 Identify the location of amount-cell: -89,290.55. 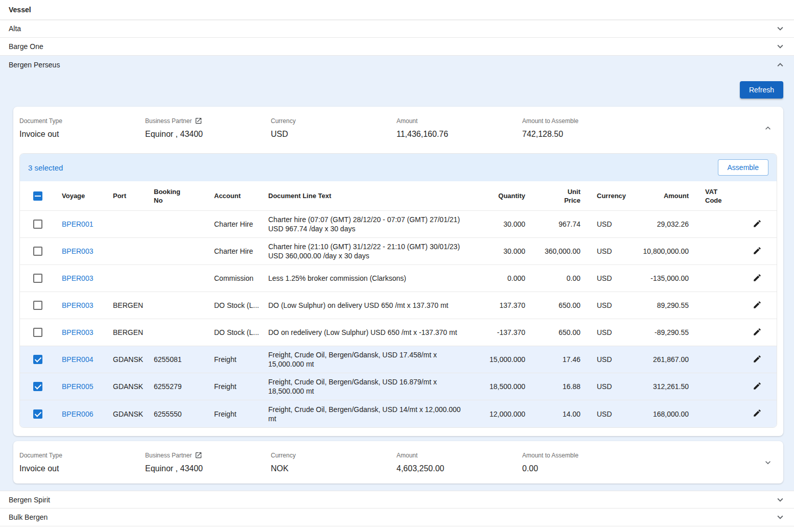
(663, 332).